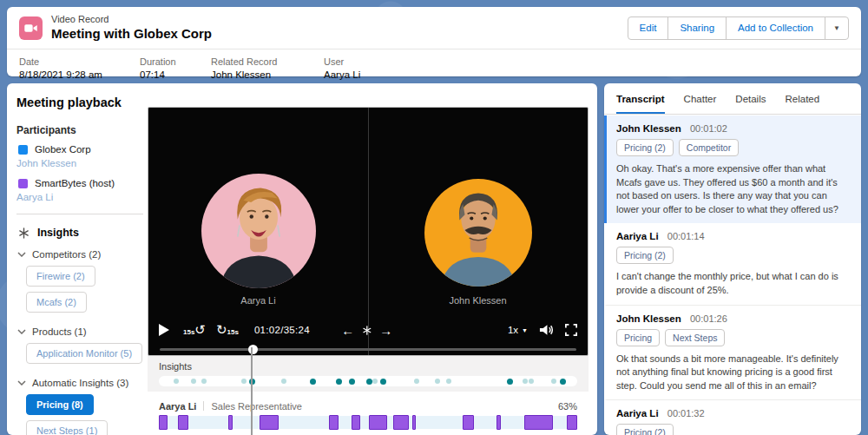 The image size is (868, 435). I want to click on fullscreen-button, so click(571, 330).